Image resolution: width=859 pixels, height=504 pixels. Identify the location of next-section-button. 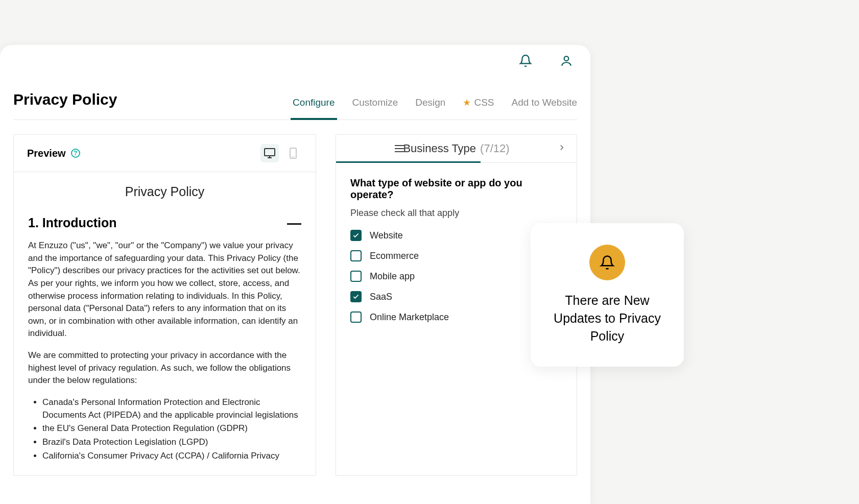
(562, 149).